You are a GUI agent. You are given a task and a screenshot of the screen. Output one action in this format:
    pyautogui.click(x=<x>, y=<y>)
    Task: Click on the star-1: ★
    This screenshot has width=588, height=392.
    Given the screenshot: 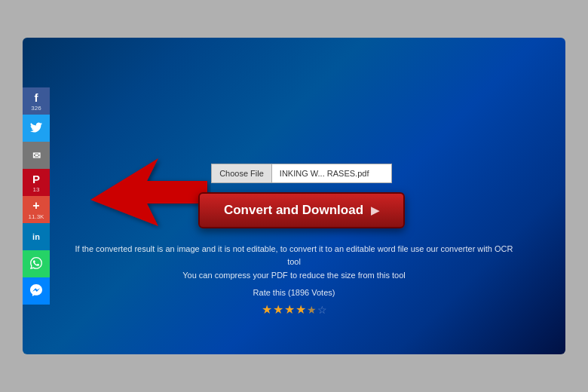 What is the action you would take?
    pyautogui.click(x=267, y=309)
    